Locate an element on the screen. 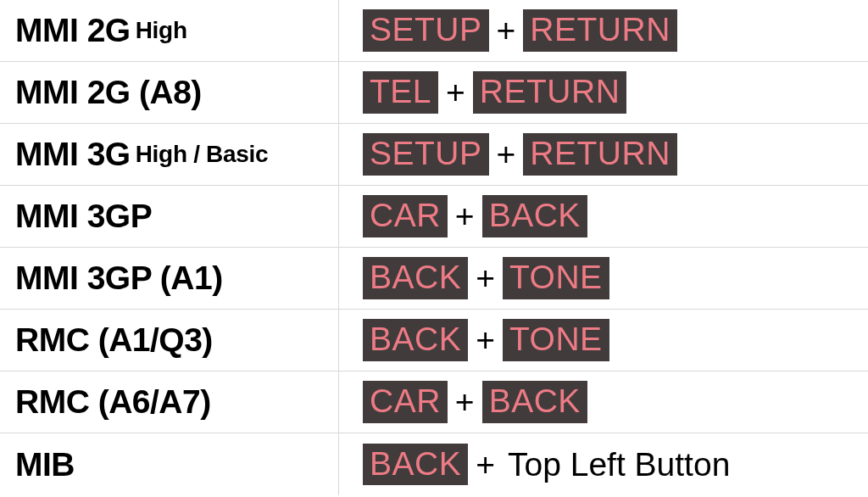 This screenshot has width=868, height=497. table-row: MMI 2G High SETUP + RETURN is located at coordinates (434, 31).